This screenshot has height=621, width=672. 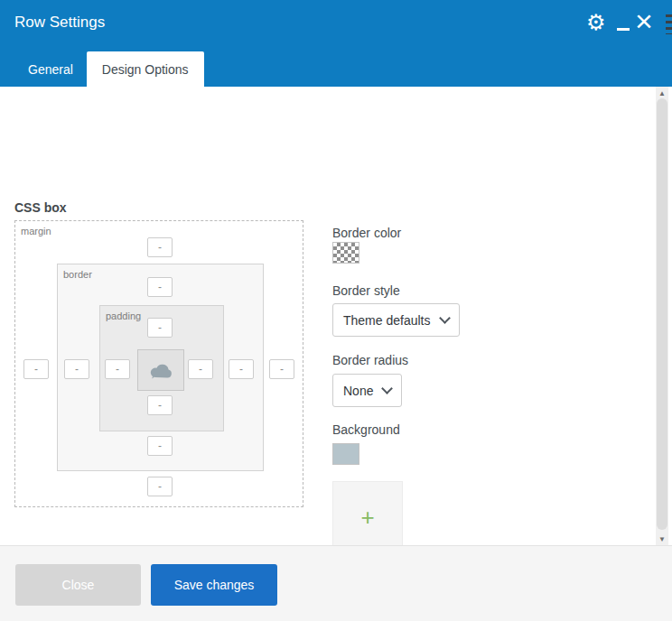 I want to click on minimize-icon, so click(x=623, y=29).